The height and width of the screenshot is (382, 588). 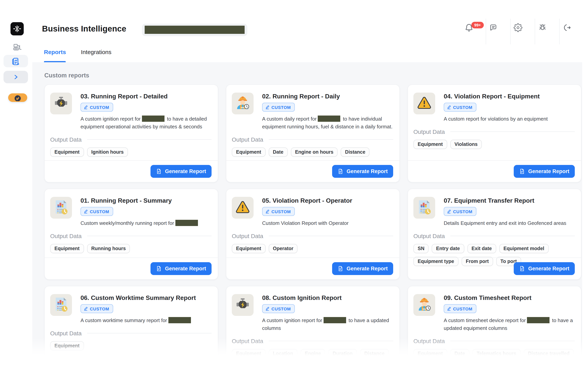 What do you see at coordinates (131, 108) in the screenshot?
I see `card-header: 03. Running Report - Detailed CUSTOM A c…` at bounding box center [131, 108].